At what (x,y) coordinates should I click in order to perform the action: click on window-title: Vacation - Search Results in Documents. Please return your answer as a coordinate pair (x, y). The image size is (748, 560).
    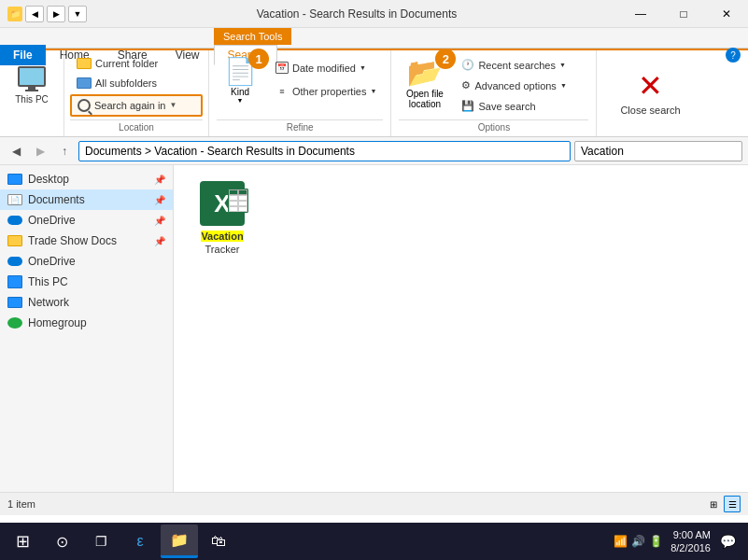
    Looking at the image, I should click on (357, 14).